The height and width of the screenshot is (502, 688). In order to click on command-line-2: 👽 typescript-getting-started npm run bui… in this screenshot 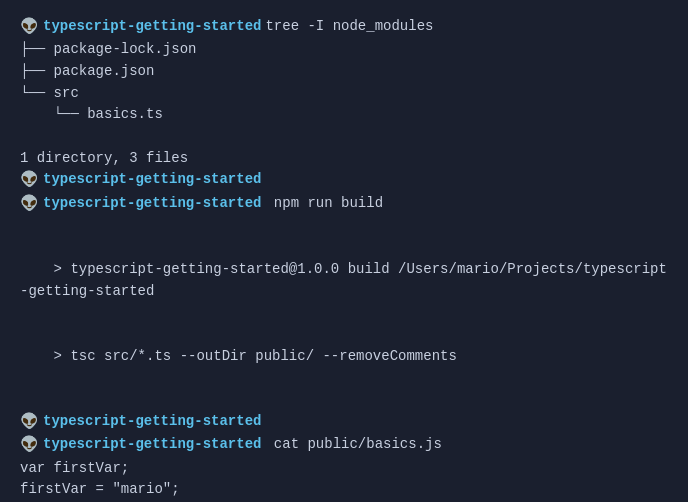, I will do `click(344, 204)`.